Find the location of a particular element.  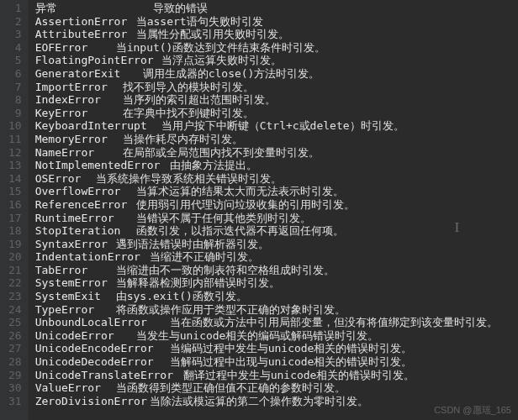

code-line: IndexError当序列的索引超出范围时引发。 is located at coordinates (277, 100).